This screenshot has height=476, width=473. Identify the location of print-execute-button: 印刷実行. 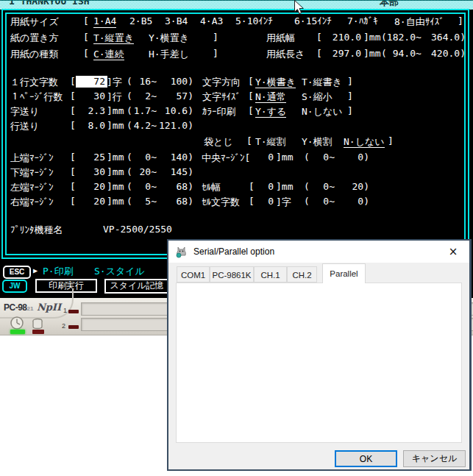
(66, 285).